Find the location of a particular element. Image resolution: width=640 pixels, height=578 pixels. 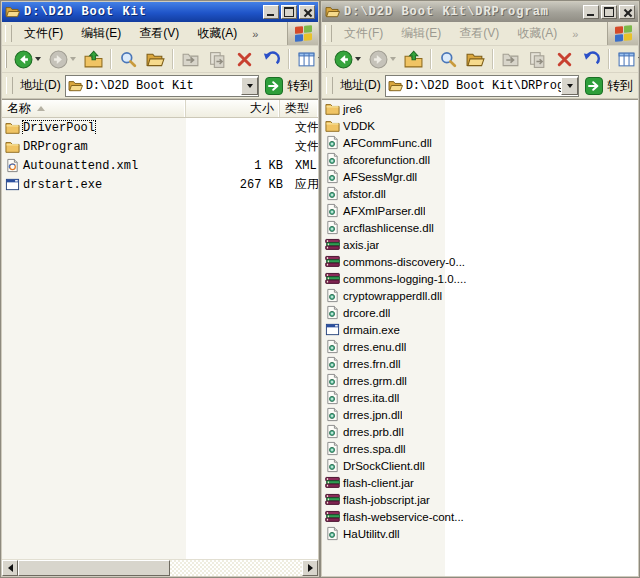

column-header-type: 类型 is located at coordinates (299, 108).